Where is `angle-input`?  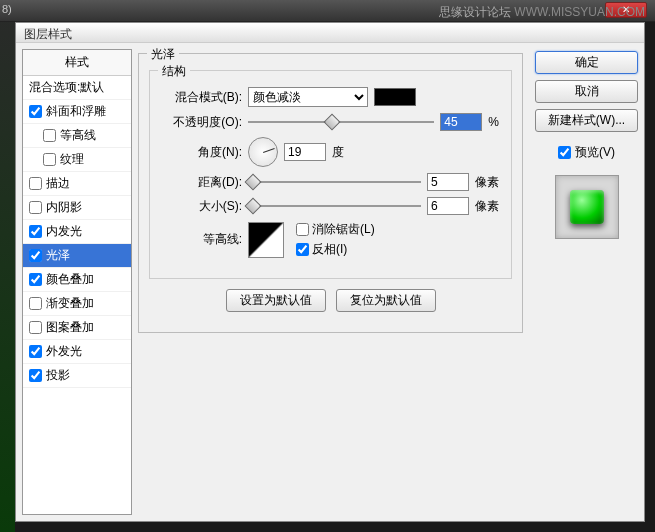
angle-input is located at coordinates (305, 152).